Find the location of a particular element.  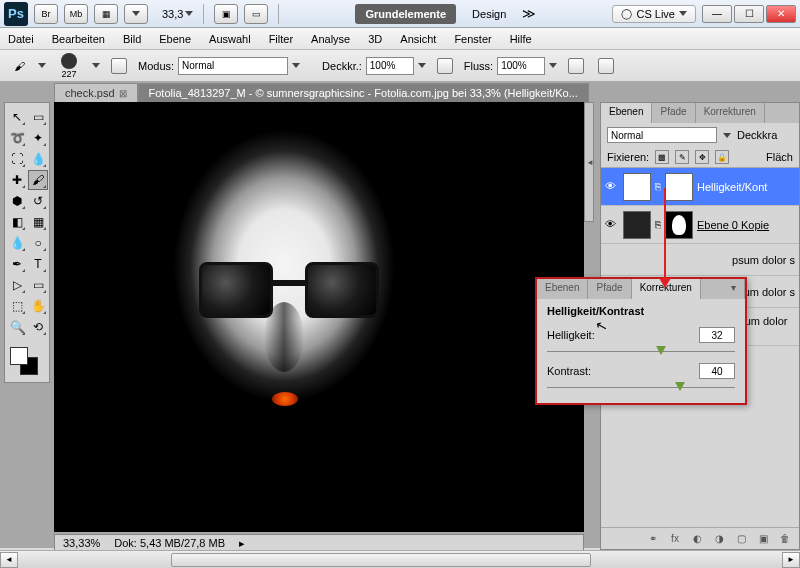

brush-tool: 🖌 is located at coordinates (38, 180).